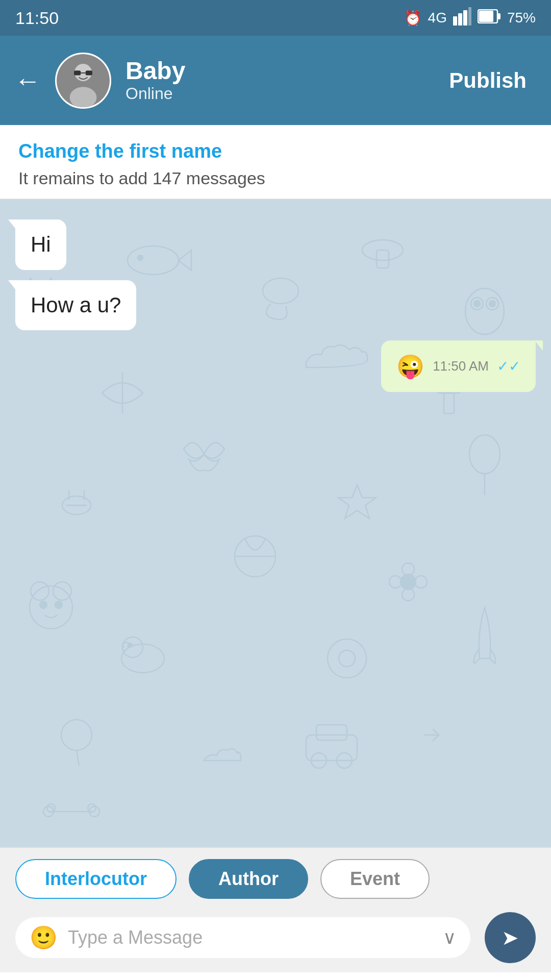 This screenshot has width=551, height=980. I want to click on message-bubble-3: 😜 11:50 AM ✓✓, so click(458, 366).